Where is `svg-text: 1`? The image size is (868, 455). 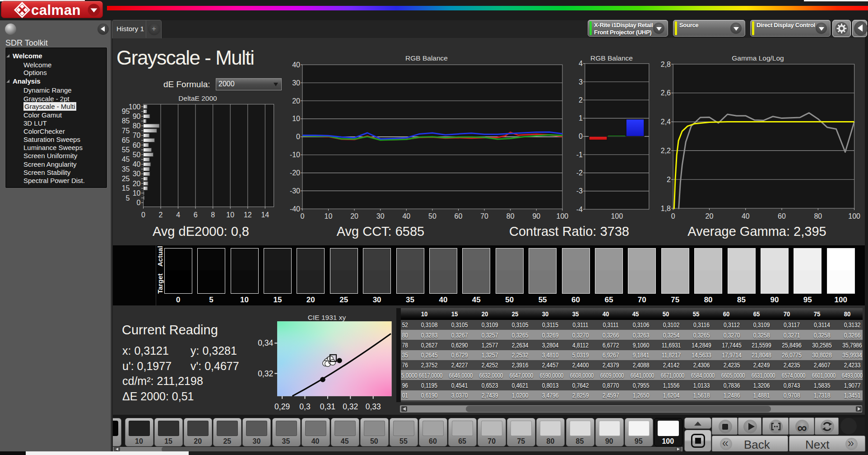
svg-text: 1 is located at coordinates (580, 118).